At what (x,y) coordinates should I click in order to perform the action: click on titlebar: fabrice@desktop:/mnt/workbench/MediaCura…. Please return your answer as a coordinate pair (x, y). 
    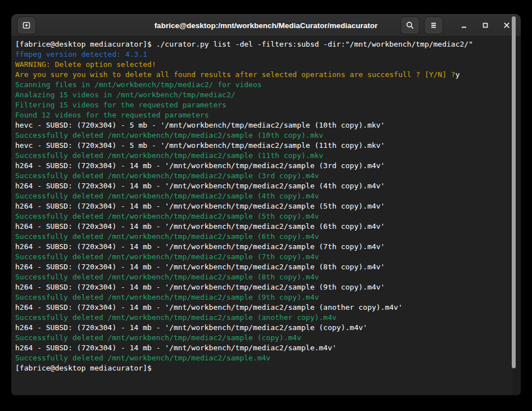
    Looking at the image, I should click on (266, 25).